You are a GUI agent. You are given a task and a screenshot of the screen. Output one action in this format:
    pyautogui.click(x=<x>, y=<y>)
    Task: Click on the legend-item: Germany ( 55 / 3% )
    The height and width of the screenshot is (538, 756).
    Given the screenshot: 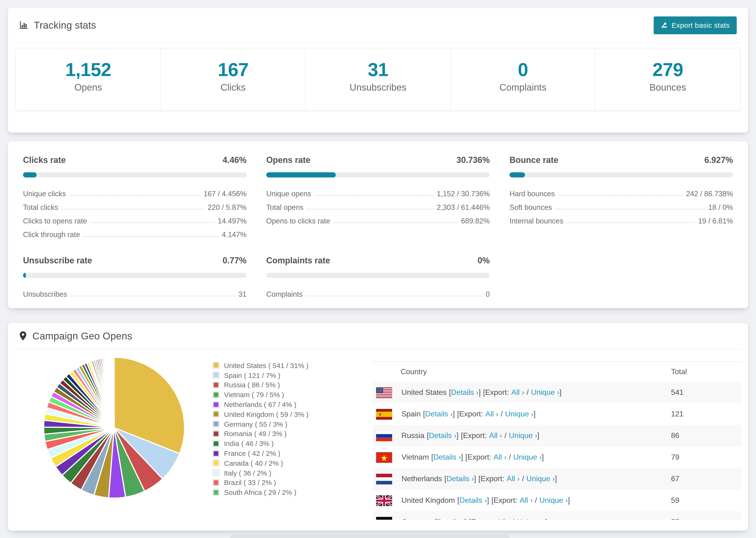 What is the action you would take?
    pyautogui.click(x=293, y=424)
    